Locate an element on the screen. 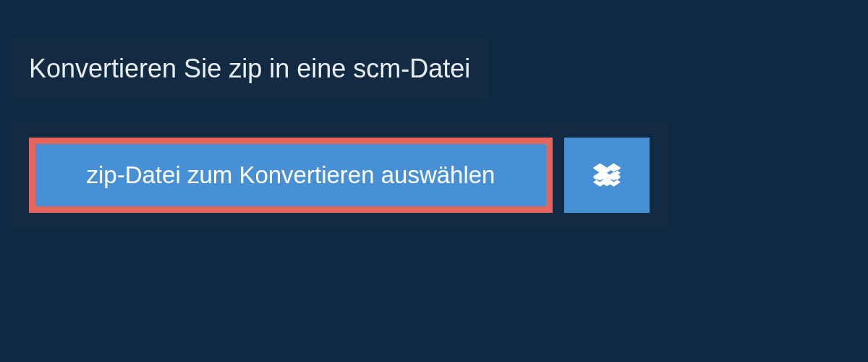  title-bar: Konvertieren Sie zip in eine scm-Datei is located at coordinates (250, 69).